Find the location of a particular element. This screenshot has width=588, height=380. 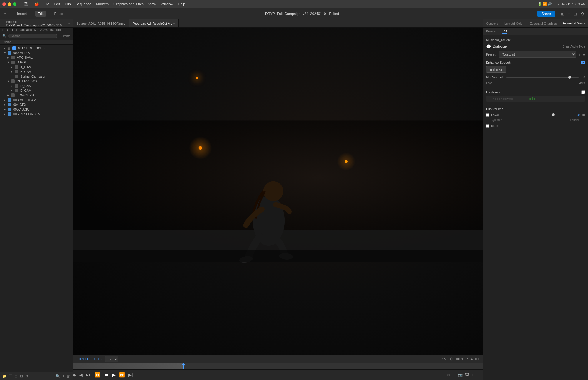

menu-help: Help is located at coordinates (182, 4).